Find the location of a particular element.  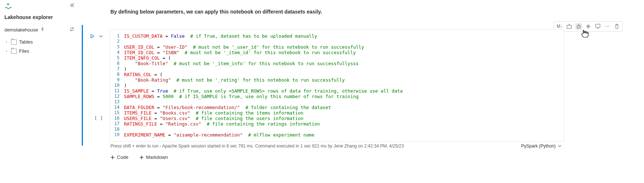

code-content: ITEM_ID_COL = "ISBN" # must not be '_ite… is located at coordinates (344, 53).